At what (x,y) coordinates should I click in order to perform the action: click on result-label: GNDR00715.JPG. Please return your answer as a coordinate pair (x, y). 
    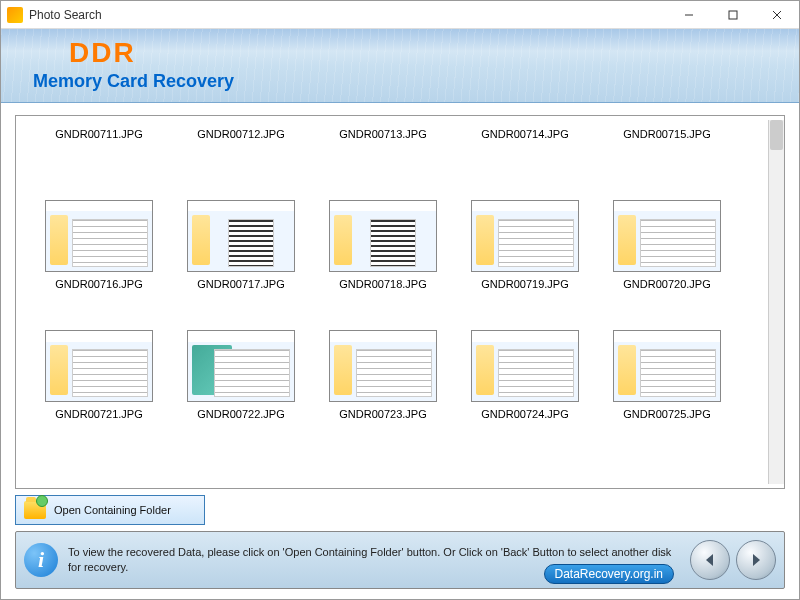
    Looking at the image, I should click on (666, 134).